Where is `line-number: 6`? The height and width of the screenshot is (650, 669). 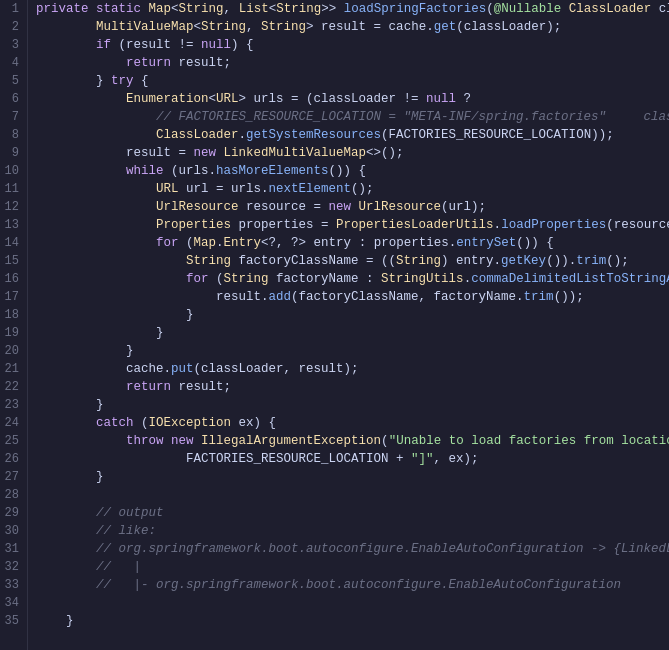
line-number: 6 is located at coordinates (12, 99).